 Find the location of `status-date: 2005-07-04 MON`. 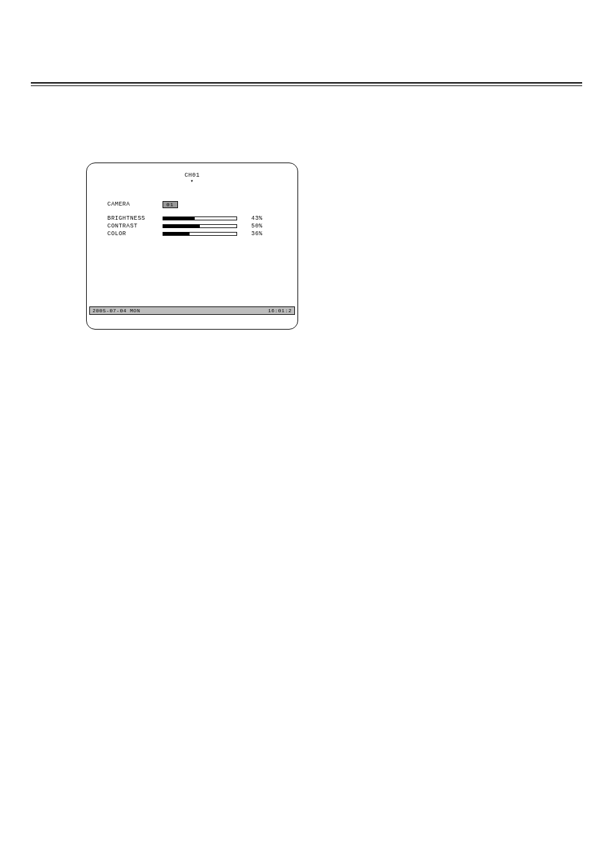

status-date: 2005-07-04 MON is located at coordinates (116, 311).